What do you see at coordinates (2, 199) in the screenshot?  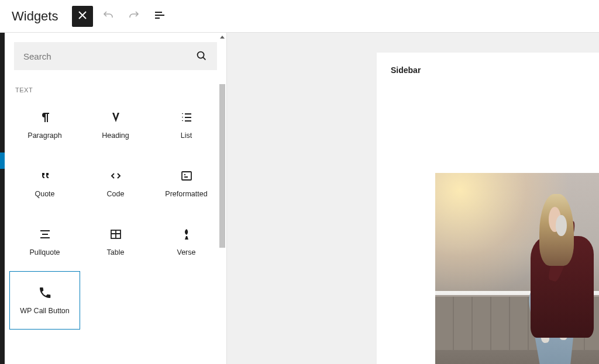 I see `admin-bar-stripe` at bounding box center [2, 199].